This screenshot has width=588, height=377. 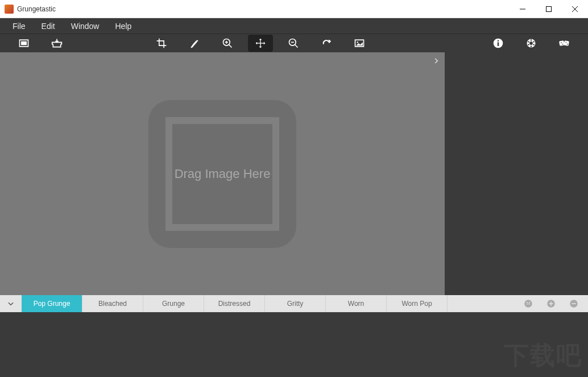 What do you see at coordinates (326, 43) in the screenshot?
I see `redo-icon` at bounding box center [326, 43].